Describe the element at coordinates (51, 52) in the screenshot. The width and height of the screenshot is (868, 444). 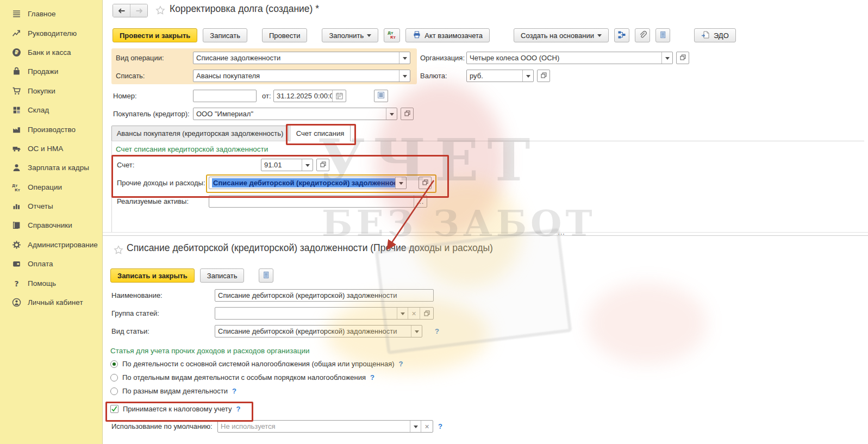
I see `sidebar-item-bank: ₽ Банк и касса` at that location.